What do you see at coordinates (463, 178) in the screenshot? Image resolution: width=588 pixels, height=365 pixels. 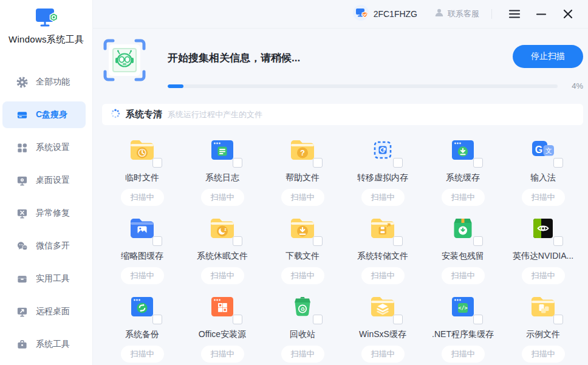 I see `category-label: 系统缓存` at bounding box center [463, 178].